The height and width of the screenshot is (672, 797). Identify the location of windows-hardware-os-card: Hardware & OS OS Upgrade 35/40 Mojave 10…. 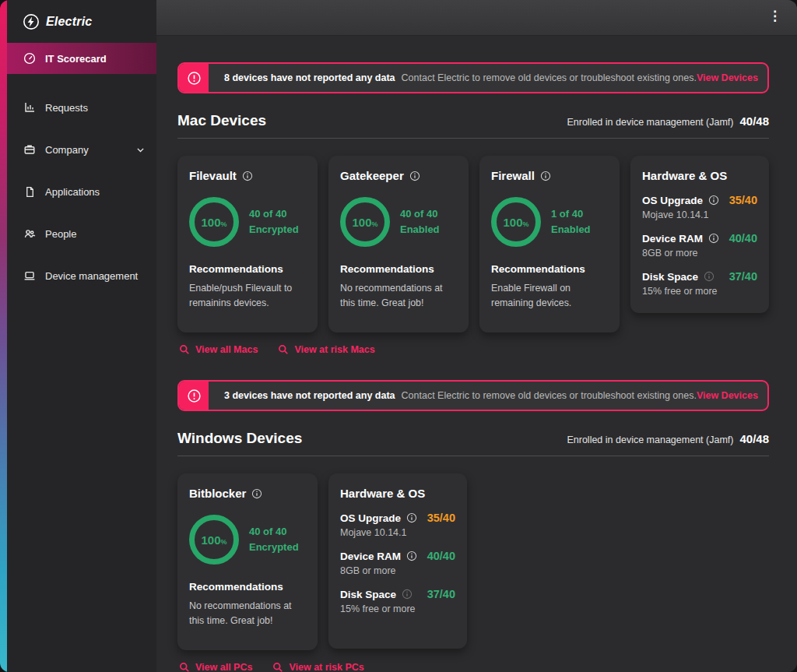
(398, 561).